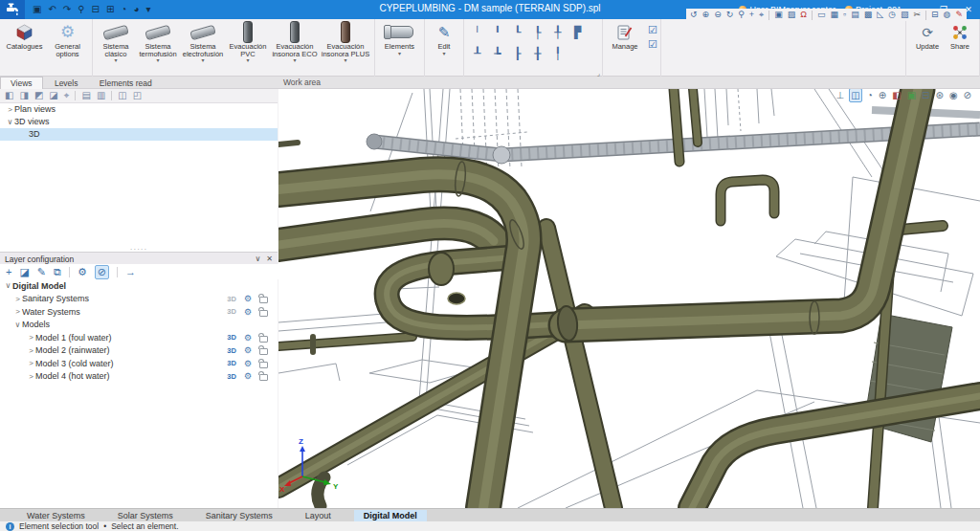  Describe the element at coordinates (905, 15) in the screenshot. I see `snapshot-icon: ▧` at that location.